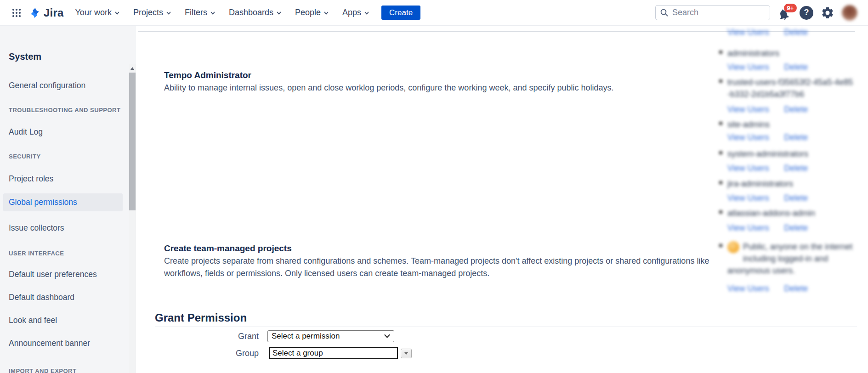 The height and width of the screenshot is (373, 868). What do you see at coordinates (63, 228) in the screenshot?
I see `sidebar-item-issue-collectors: Issue collectors` at bounding box center [63, 228].